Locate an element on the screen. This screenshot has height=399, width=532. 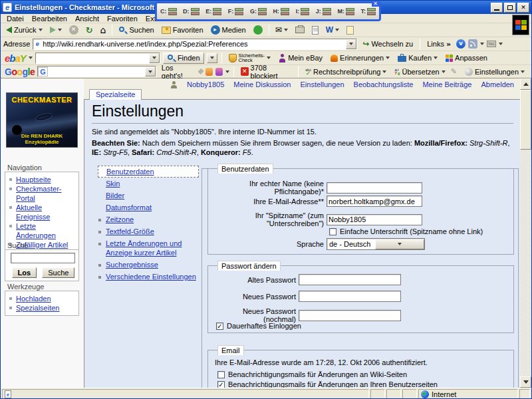
minimize-button is located at coordinates (497, 8).